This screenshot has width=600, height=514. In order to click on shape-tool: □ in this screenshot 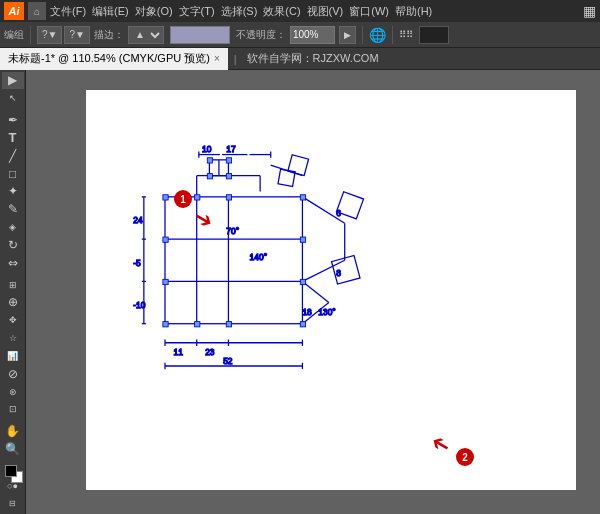, I will do `click(13, 174)`.